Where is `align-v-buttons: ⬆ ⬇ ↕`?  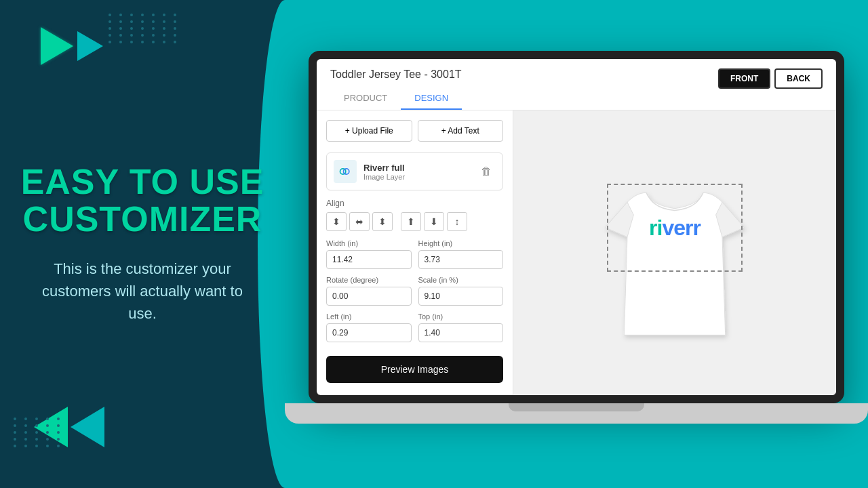 align-v-buttons: ⬆ ⬇ ↕ is located at coordinates (434, 222).